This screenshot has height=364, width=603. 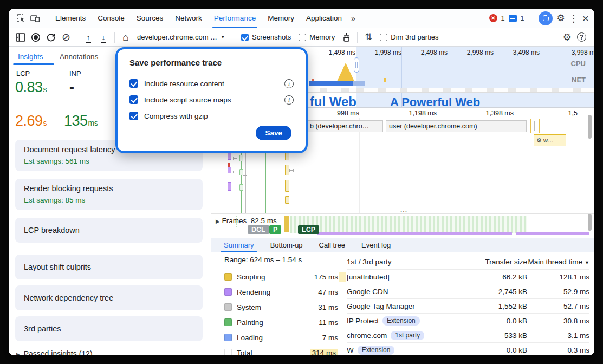 I want to click on table-row: WExtension 0.0 kB 0.3 ms, so click(x=468, y=349).